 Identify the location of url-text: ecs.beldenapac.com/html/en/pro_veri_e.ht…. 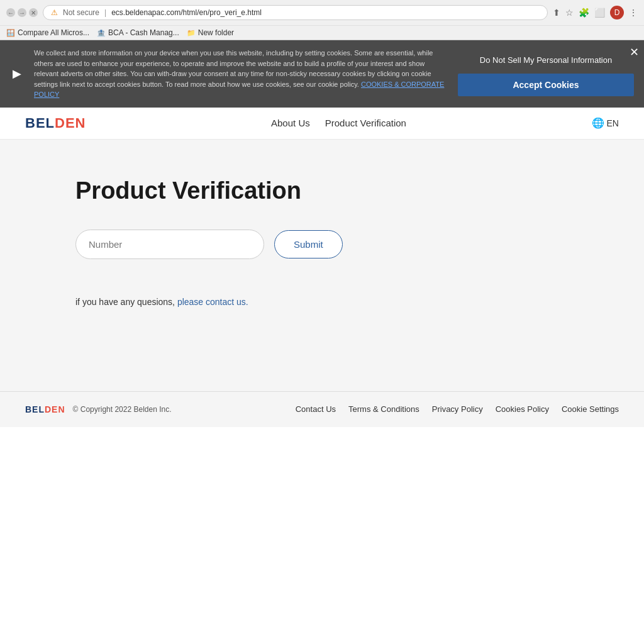
(326, 13).